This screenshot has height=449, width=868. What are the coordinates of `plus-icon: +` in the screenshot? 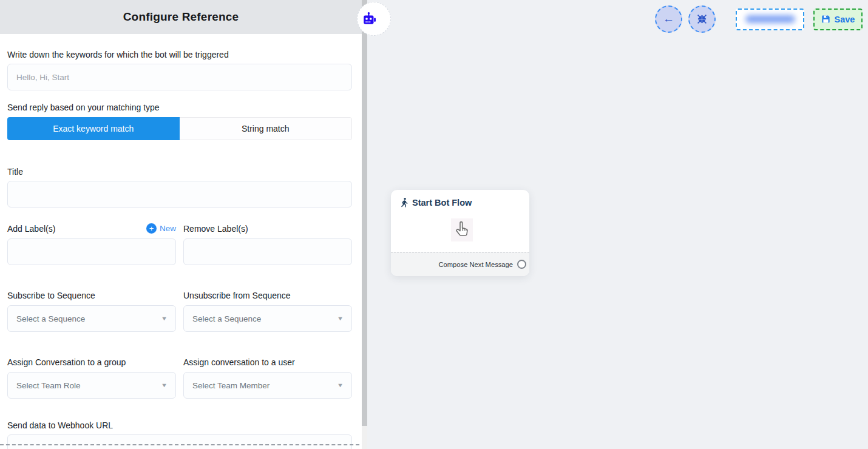 It's located at (152, 228).